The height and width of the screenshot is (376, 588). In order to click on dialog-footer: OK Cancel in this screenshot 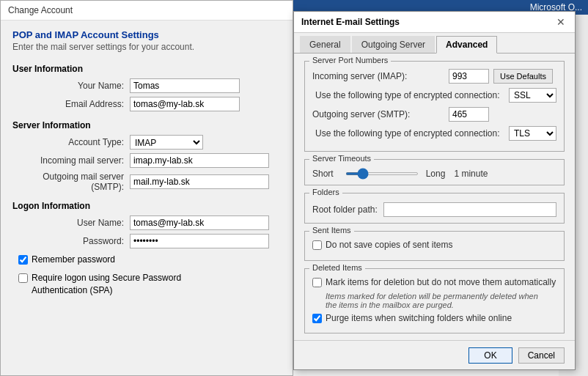, I will do `click(434, 355)`.